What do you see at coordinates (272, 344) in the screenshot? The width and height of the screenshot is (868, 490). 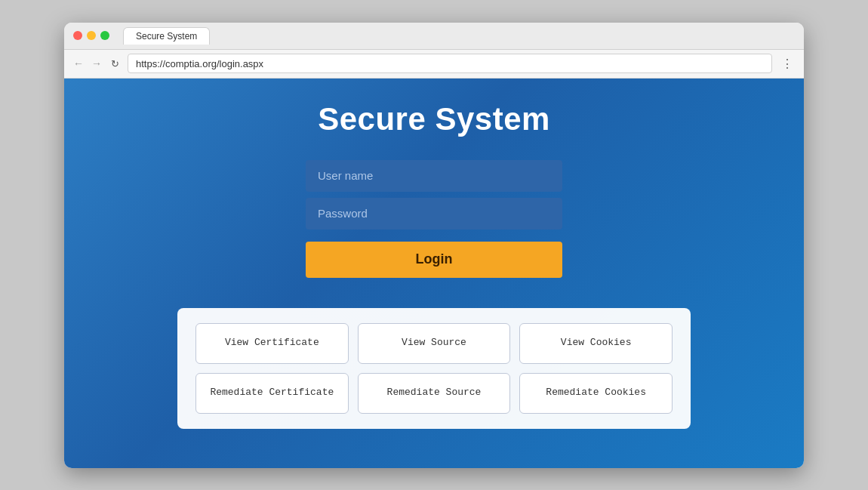 I see `view-certificate-button: View Certificate` at bounding box center [272, 344].